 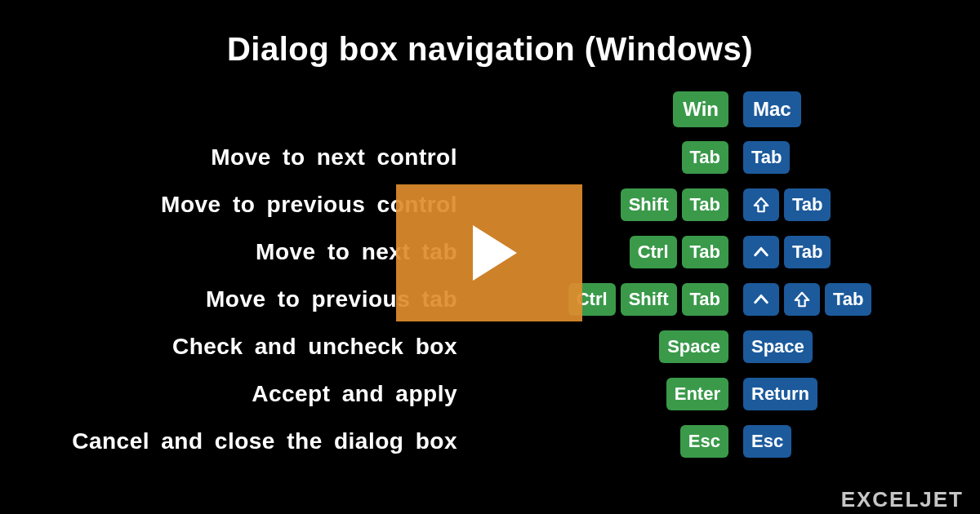 What do you see at coordinates (612, 157) in the screenshot?
I see `win-keys: Tab` at bounding box center [612, 157].